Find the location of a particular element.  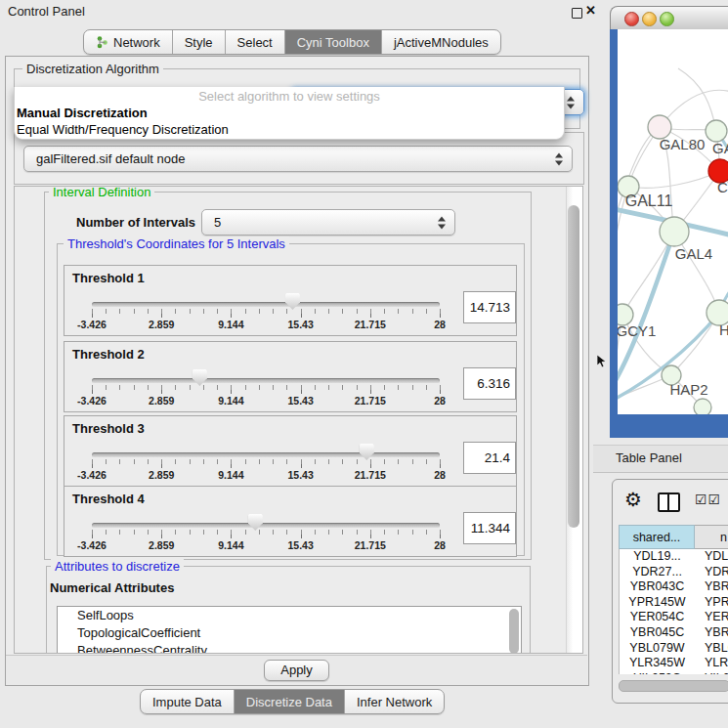

apply-button: Apply is located at coordinates (297, 670).